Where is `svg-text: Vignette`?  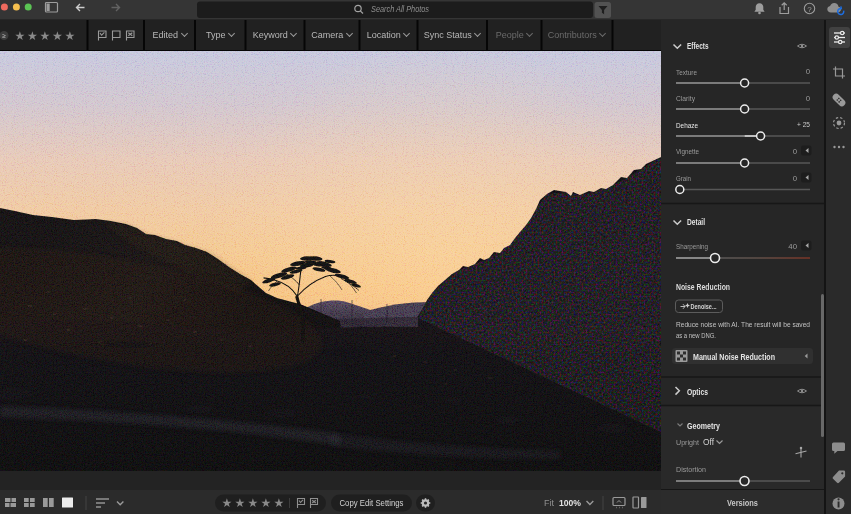
svg-text: Vignette is located at coordinates (688, 152).